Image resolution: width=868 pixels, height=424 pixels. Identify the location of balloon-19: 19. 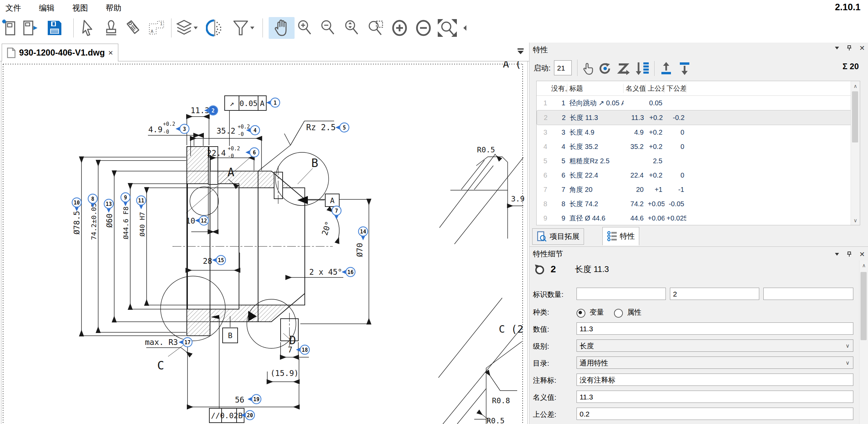
(254, 399).